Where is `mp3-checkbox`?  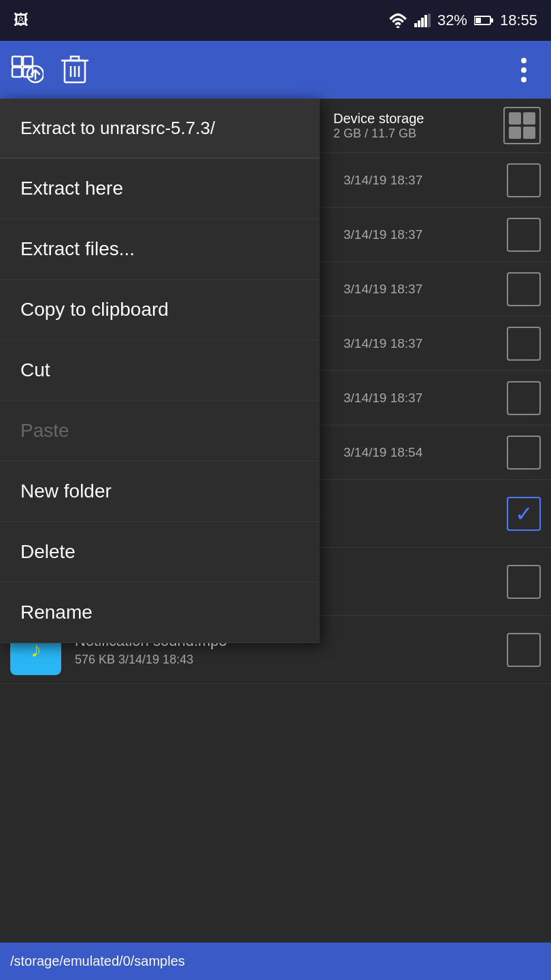
mp3-checkbox is located at coordinates (524, 650).